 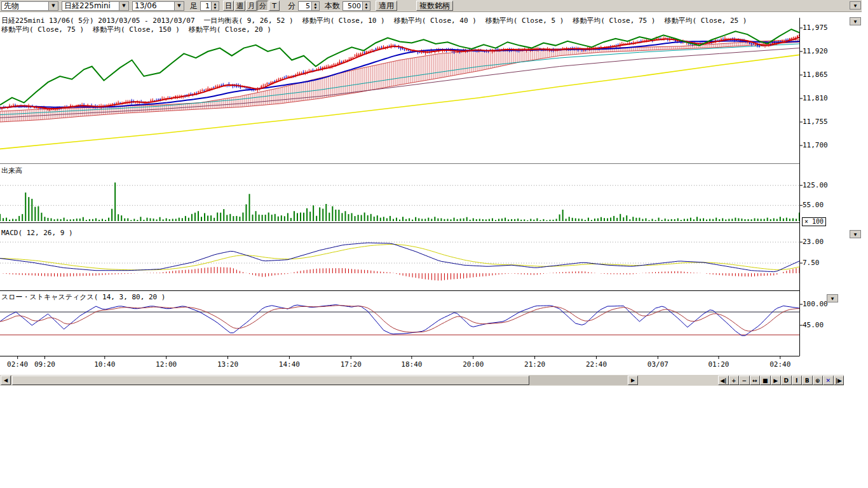 I want to click on minute-input: 5 ▲▼, so click(x=309, y=6).